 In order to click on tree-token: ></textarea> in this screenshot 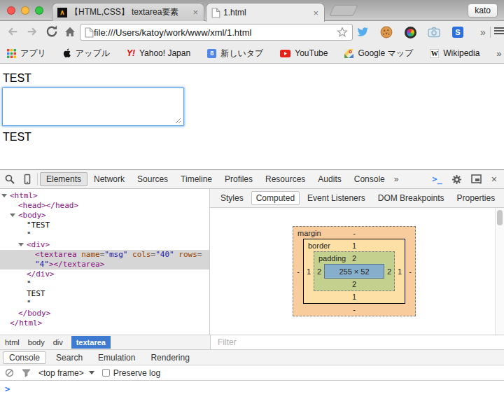, I will do `click(77, 265)`.